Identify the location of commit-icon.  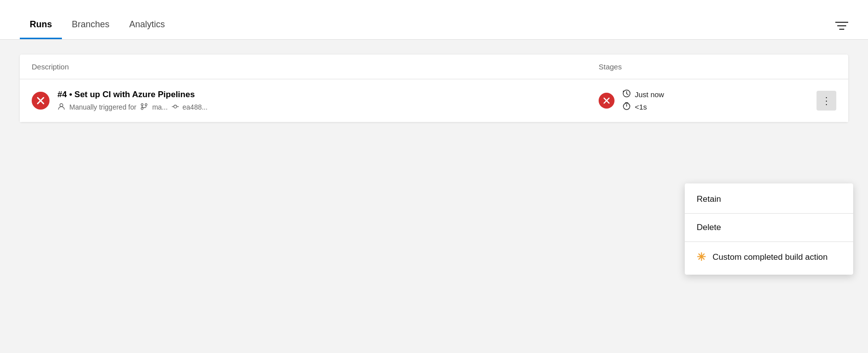
(175, 107).